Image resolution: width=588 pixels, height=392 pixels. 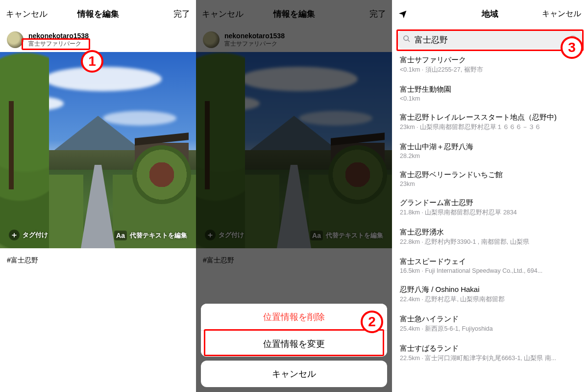 I want to click on result-meta: 23km, so click(x=490, y=184).